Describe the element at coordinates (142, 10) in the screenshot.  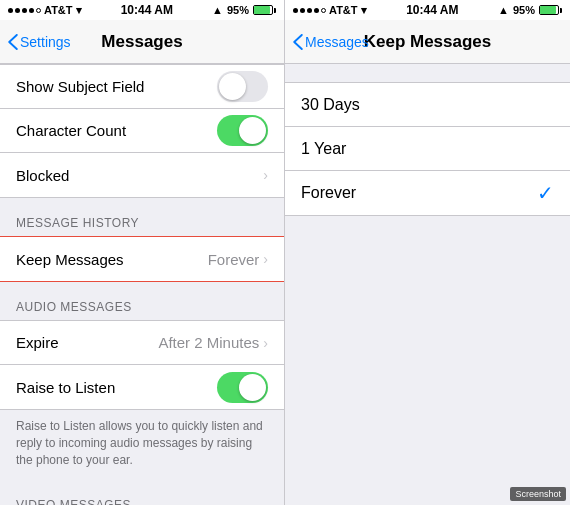
I see `left-status-bar: AT&T ▾ 10:44 AM ▲ 95%` at that location.